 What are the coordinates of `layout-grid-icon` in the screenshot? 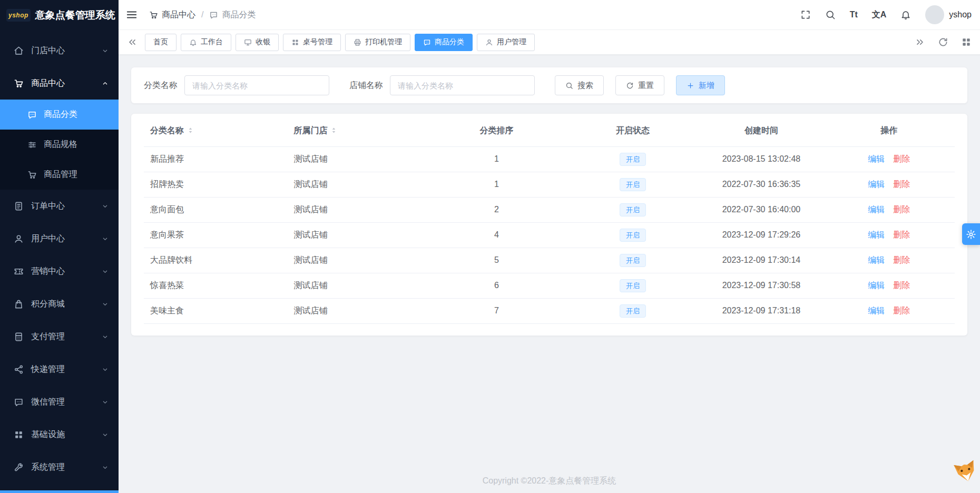 It's located at (966, 42).